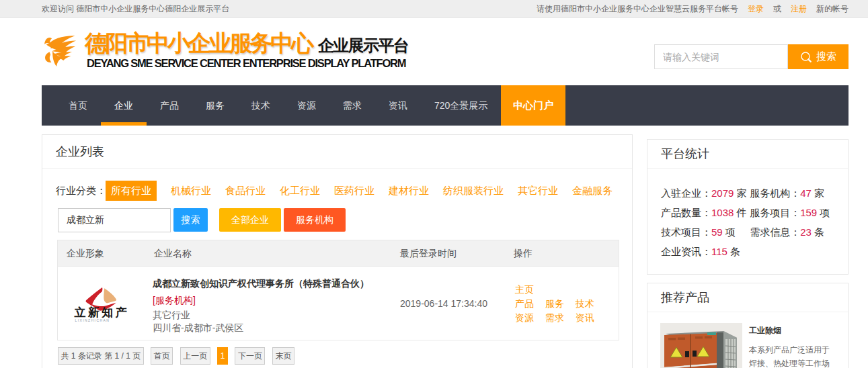  I want to click on page-info: 共 1 条记录 第 1 / 1 页, so click(101, 356).